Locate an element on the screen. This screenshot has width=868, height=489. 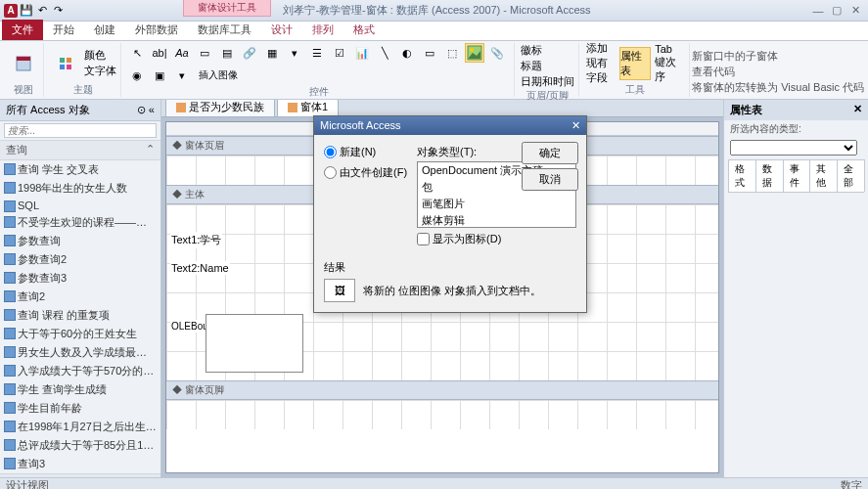
view-button is located at coordinates (23, 64).